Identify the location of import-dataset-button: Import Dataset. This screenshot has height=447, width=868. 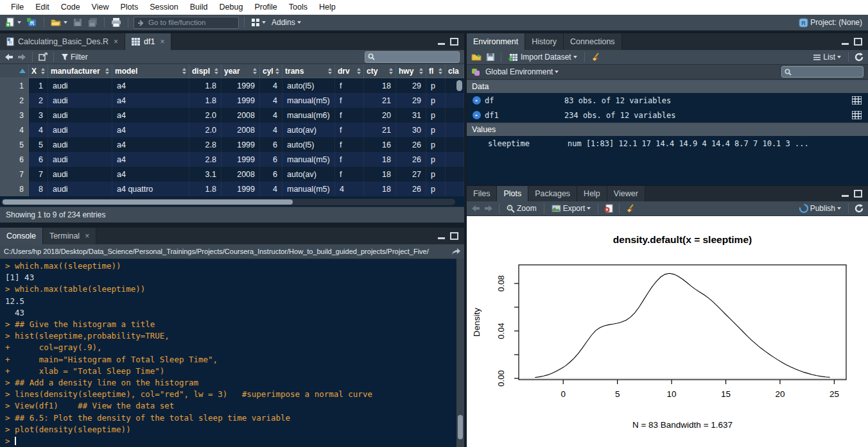
(543, 57).